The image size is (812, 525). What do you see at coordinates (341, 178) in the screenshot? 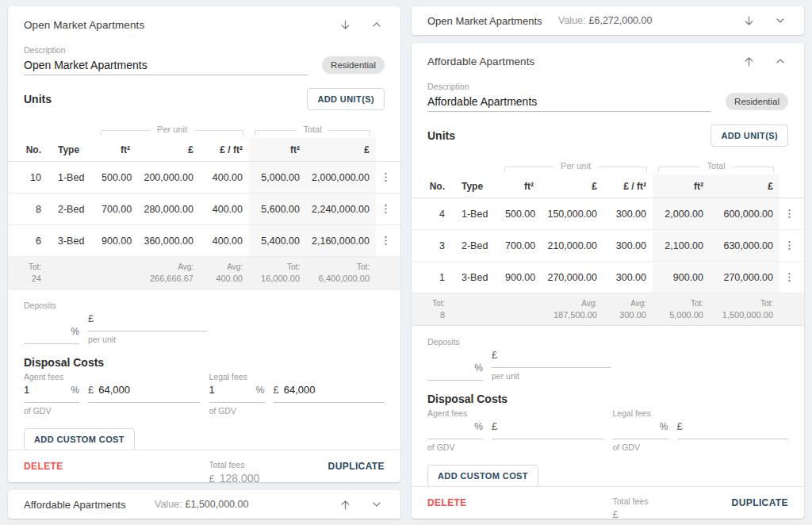
I see `unit-total-price: 2,000,000.00` at bounding box center [341, 178].